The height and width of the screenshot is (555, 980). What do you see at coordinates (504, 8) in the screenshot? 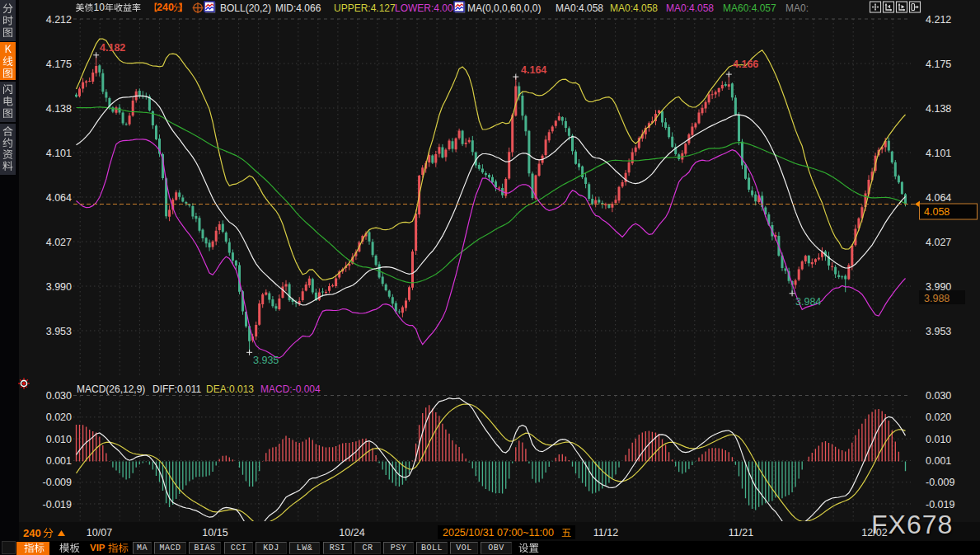
I see `svg-text: MA(0,0,0,60,0,0)` at bounding box center [504, 8].